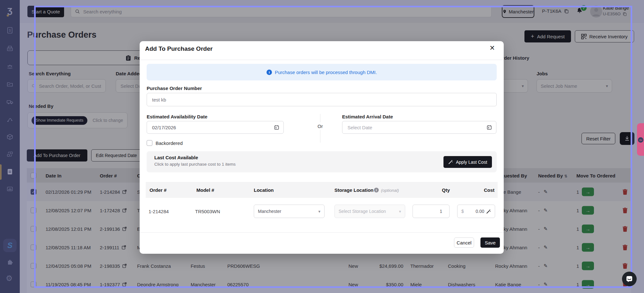  Describe the element at coordinates (464, 243) in the screenshot. I see `cancel-button: Cancel` at that location.